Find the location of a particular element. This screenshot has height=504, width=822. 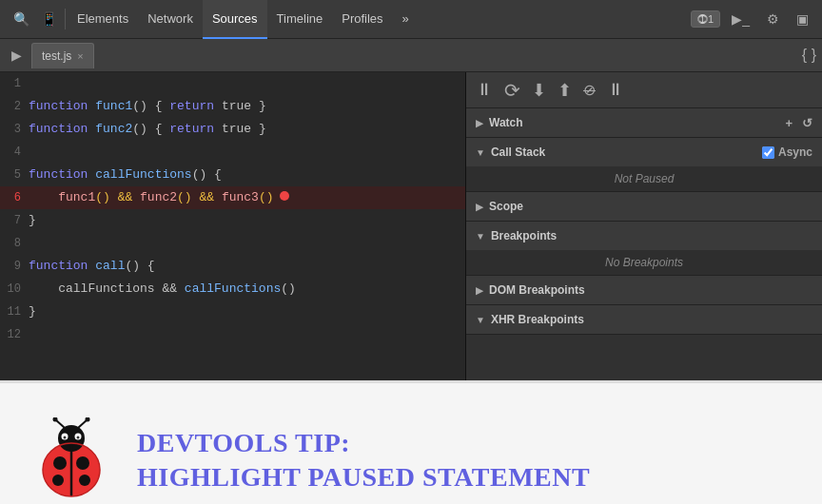

file-tab: test.js × is located at coordinates (63, 55).